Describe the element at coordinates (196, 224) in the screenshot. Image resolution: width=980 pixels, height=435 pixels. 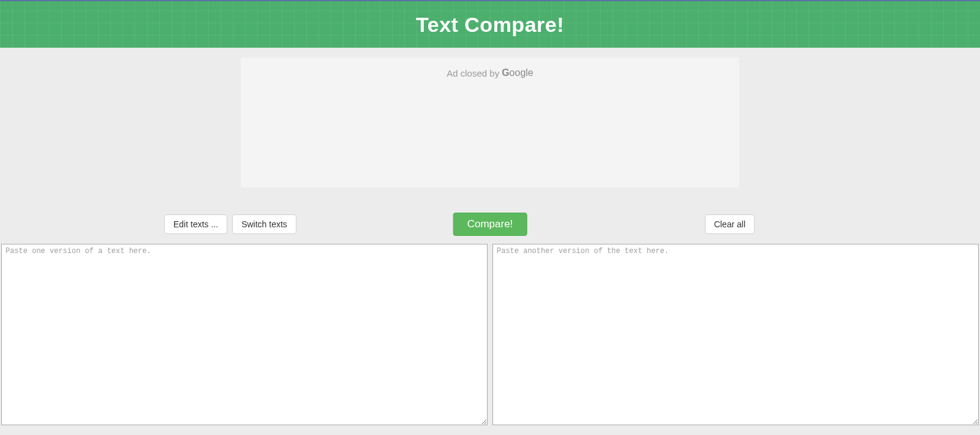
I see `edit-texts-button: Edit texts ...` at that location.